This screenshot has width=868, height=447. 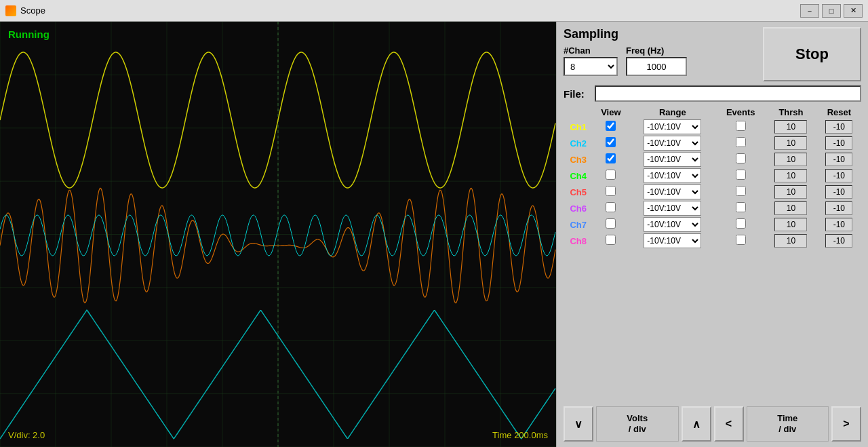 I want to click on ch-reset-input-ch6, so click(x=839, y=208).